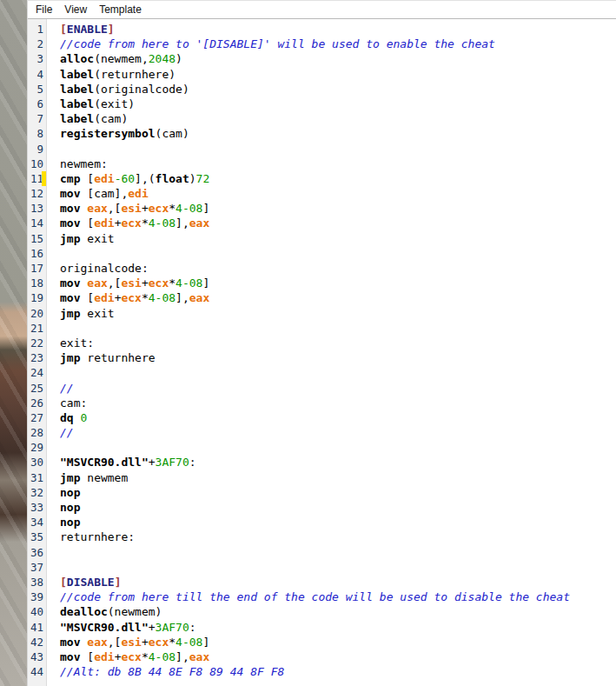 This screenshot has height=686, width=616. What do you see at coordinates (321, 433) in the screenshot?
I see `code-line: 28//` at bounding box center [321, 433].